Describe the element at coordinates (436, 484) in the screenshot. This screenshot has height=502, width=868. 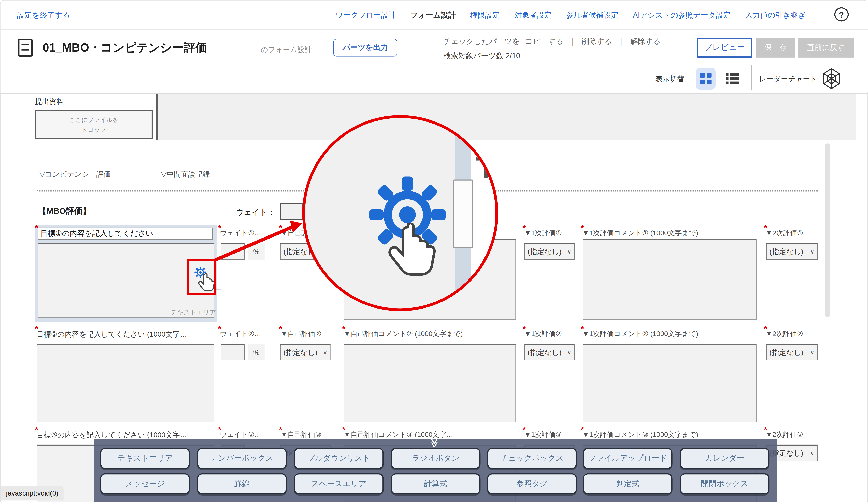
I see `palette-formula-button: 計算式` at that location.